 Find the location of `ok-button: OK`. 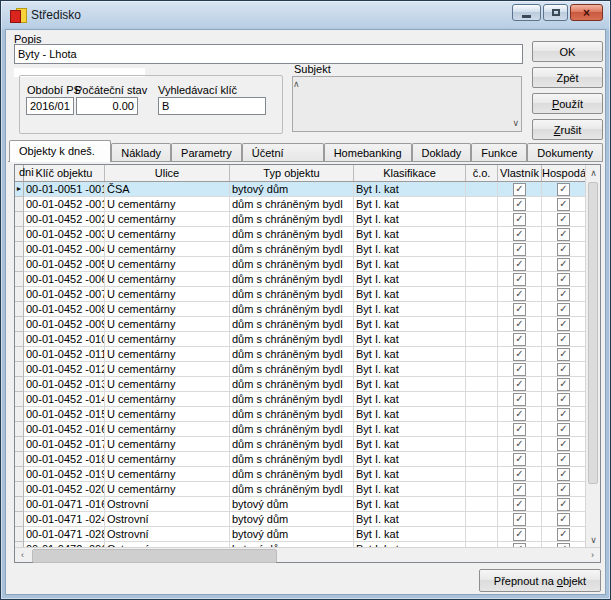

ok-button: OK is located at coordinates (568, 52).